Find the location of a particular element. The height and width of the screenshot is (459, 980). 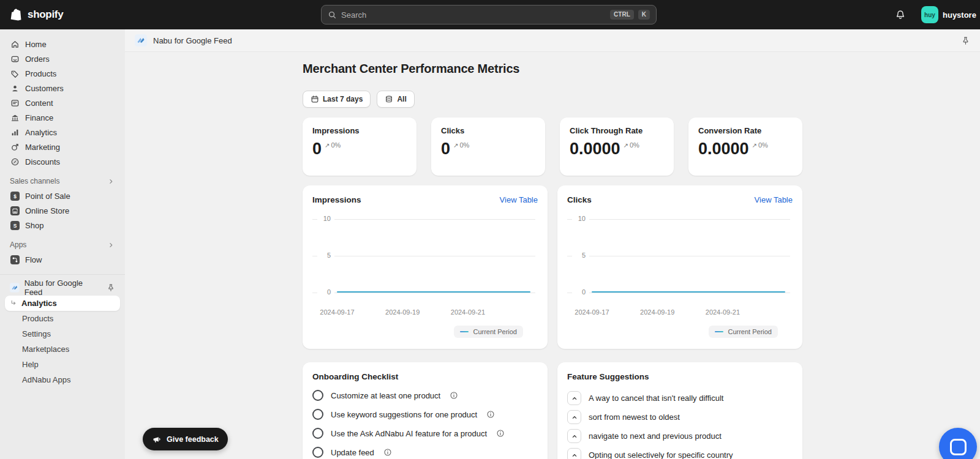

sidebar-subitem-label: Marketplaces is located at coordinates (45, 349).